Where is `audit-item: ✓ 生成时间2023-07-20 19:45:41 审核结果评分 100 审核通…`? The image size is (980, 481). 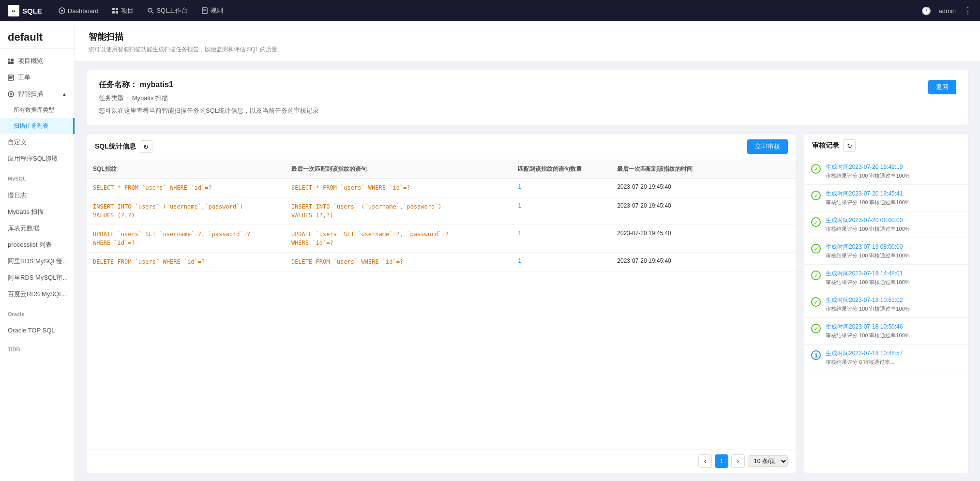 audit-item: ✓ 生成时间2023-07-20 19:45:41 审核结果评分 100 审核通… is located at coordinates (886, 198).